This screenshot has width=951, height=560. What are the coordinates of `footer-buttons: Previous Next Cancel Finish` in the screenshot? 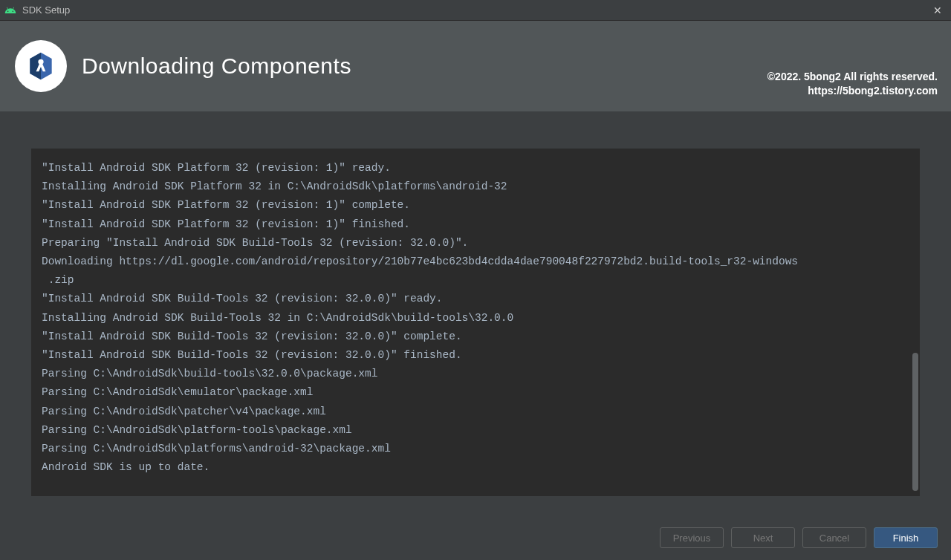 It's located at (476, 538).